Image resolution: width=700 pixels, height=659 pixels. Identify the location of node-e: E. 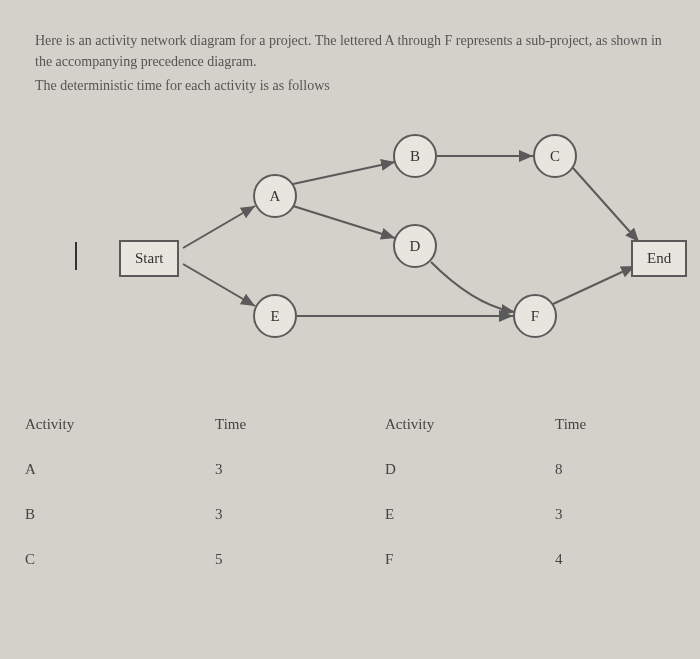
(275, 316).